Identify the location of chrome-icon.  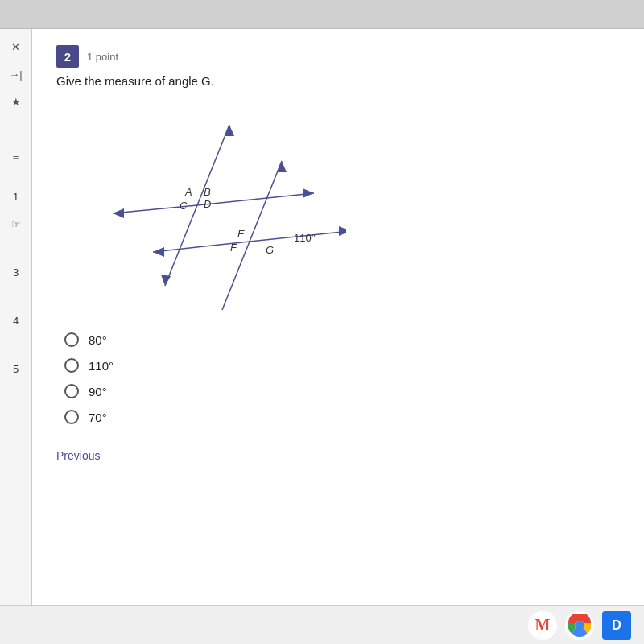
(580, 625).